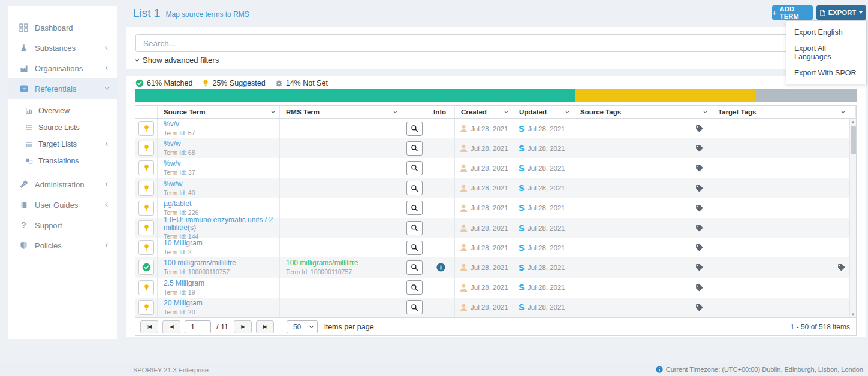  What do you see at coordinates (173, 184) in the screenshot?
I see `source-term-link: %w/w` at bounding box center [173, 184].